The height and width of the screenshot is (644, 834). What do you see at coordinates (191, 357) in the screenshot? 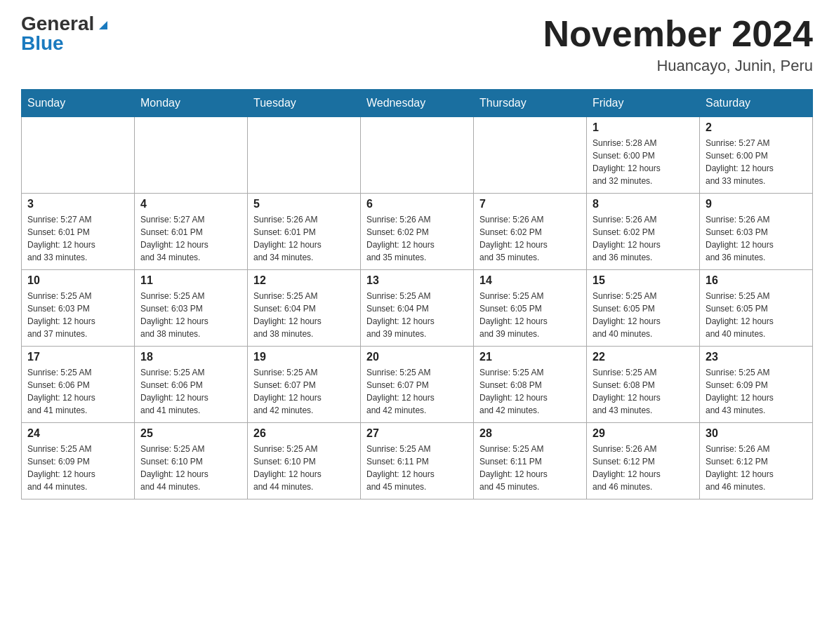
I see `day-number: 18` at bounding box center [191, 357].